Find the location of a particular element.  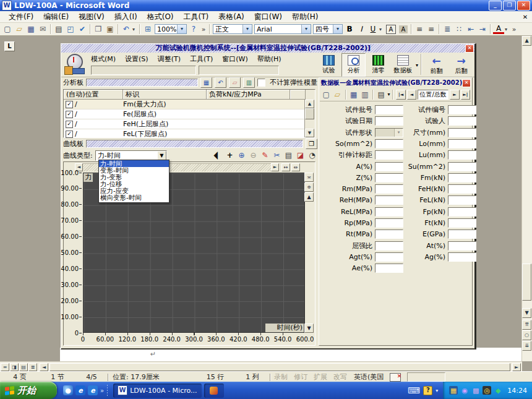

browser-icon: e is located at coordinates (93, 390).